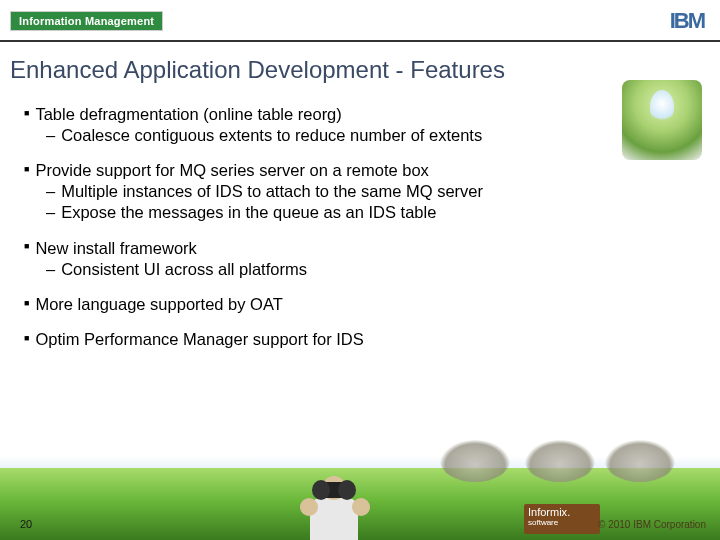 This screenshot has width=720, height=540. I want to click on bullet-head: Optim Performance Manager support for ID…, so click(360, 340).